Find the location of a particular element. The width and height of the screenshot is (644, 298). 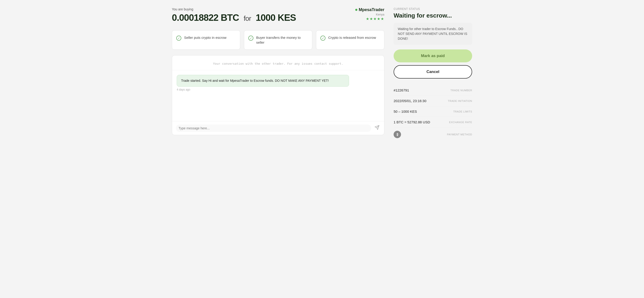

step-1: ✓ Seller puts crypto in escrow is located at coordinates (206, 40).